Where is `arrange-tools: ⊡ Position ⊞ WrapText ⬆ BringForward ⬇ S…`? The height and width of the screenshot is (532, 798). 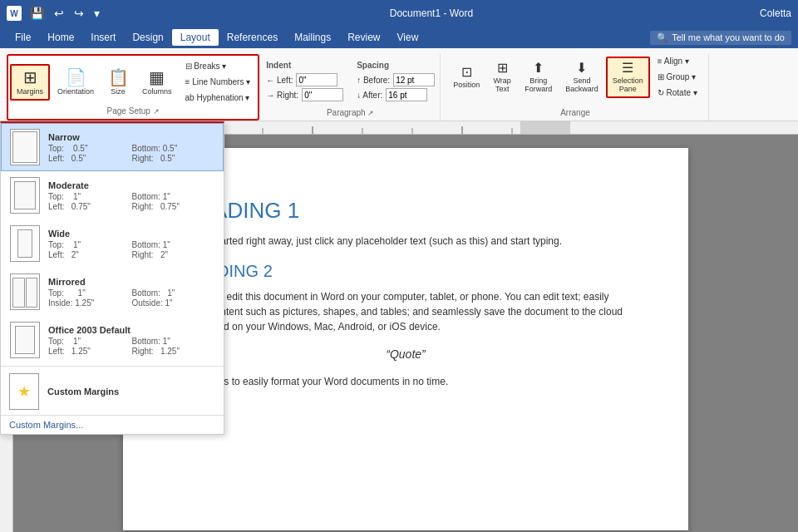 arrange-tools: ⊡ Position ⊞ WrapText ⬆ BringForward ⬇ S… is located at coordinates (575, 81).